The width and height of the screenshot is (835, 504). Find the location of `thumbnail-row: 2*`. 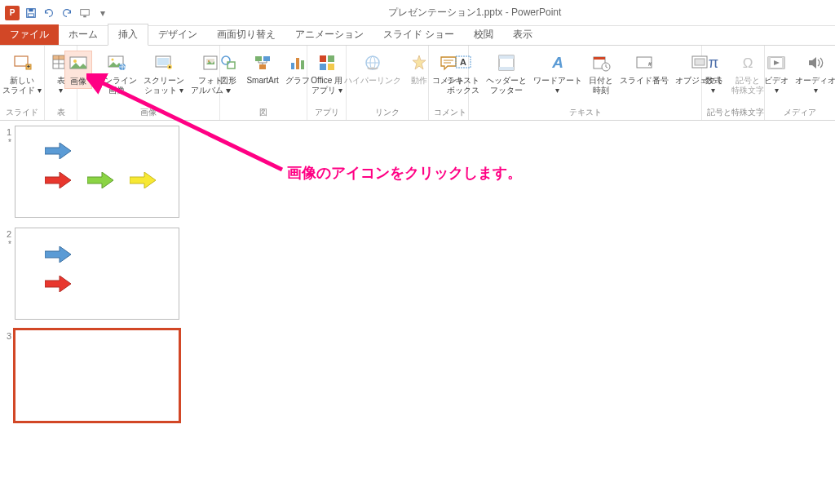

thumbnail-row: 2* is located at coordinates (99, 274).